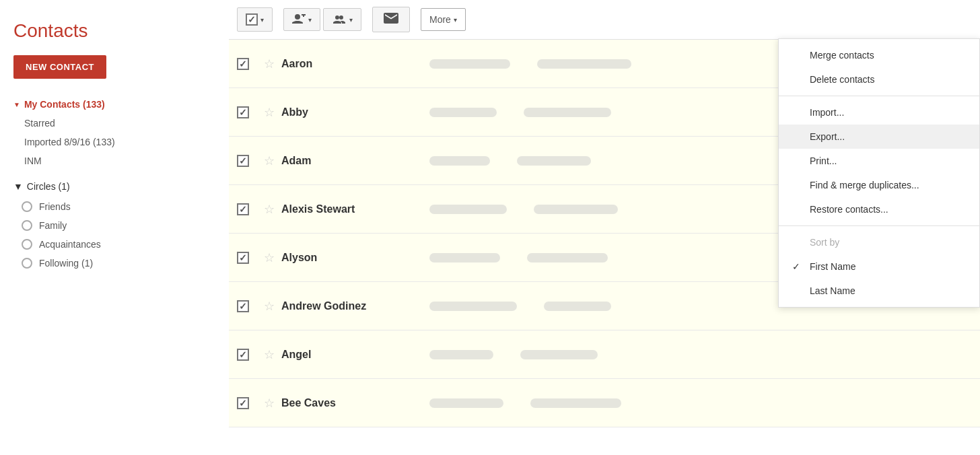 The height and width of the screenshot is (455, 980). I want to click on dropdown-merge-contacts: Merge contacts, so click(879, 55).